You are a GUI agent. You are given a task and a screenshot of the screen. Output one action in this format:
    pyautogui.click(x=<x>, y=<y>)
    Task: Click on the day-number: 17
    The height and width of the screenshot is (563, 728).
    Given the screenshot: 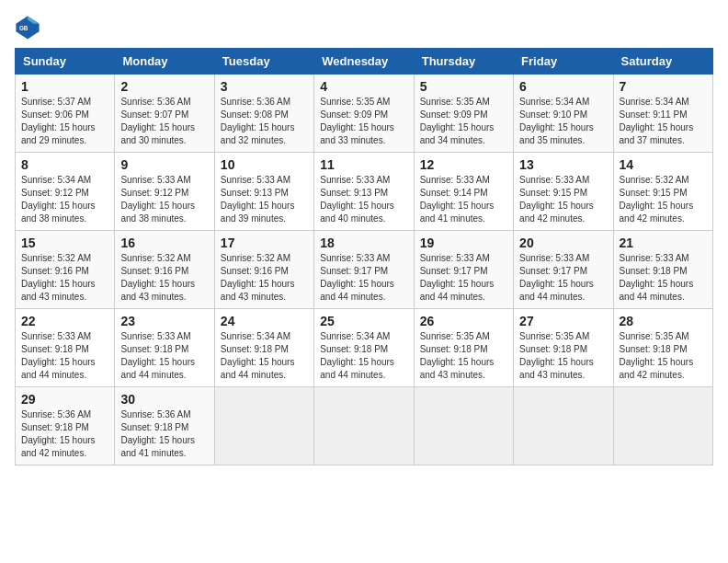 What is the action you would take?
    pyautogui.click(x=265, y=243)
    